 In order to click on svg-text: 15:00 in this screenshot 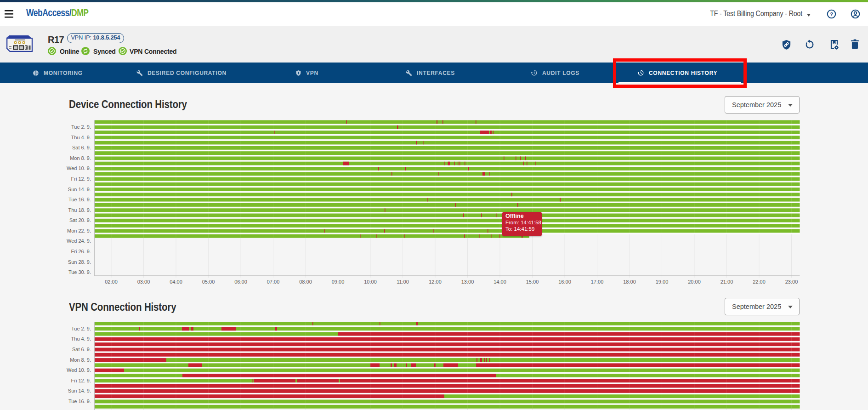, I will do `click(533, 282)`.